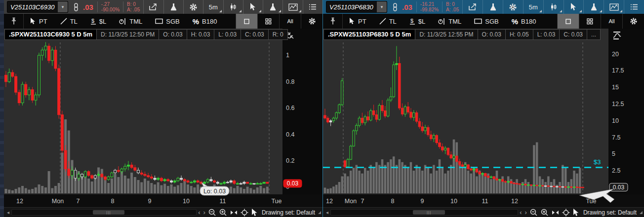  Describe the element at coordinates (74, 22) in the screenshot. I see `tool-tl-label: TL` at that location.